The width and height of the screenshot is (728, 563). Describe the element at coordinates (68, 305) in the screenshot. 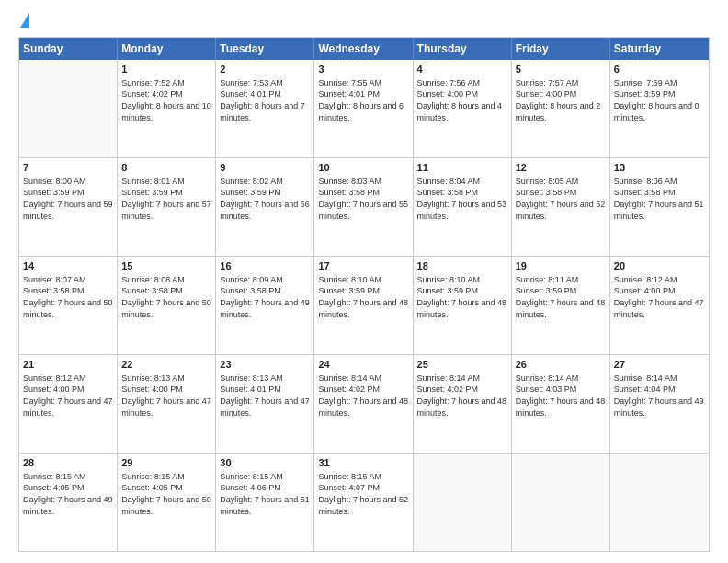

I see `cal-cell: 14Sunrise: 8:07 AMSunset: 3:58 PMDayligh…` at that location.